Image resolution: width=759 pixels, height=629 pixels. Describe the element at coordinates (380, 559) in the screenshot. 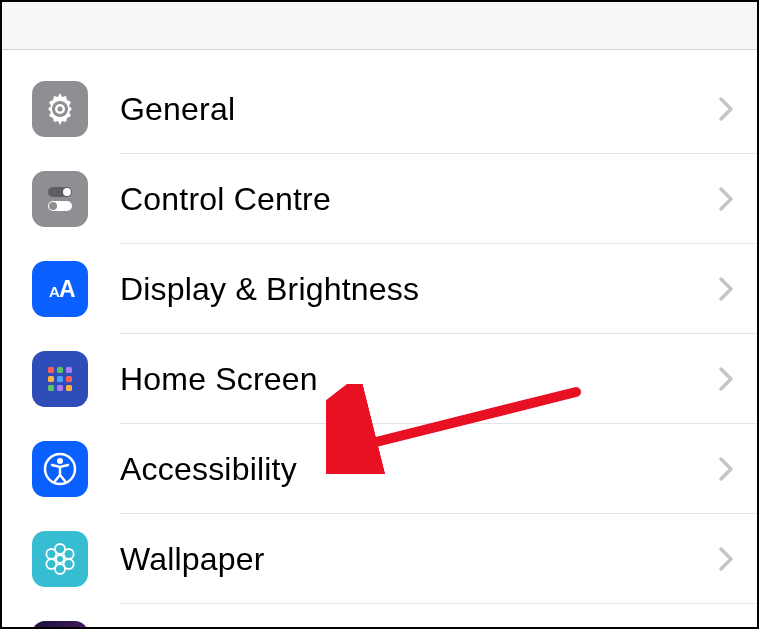

I see `row-wallpaper: Wallpaper` at that location.